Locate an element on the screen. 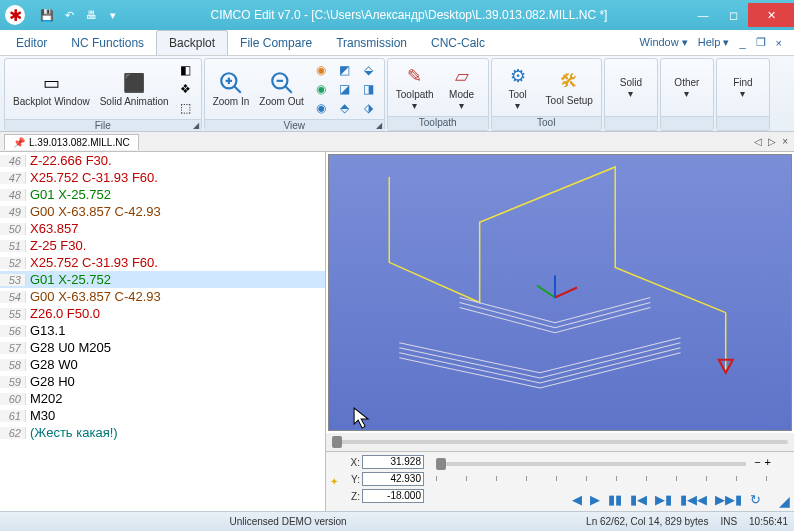  view-cube-2: ◪ is located at coordinates (345, 89).